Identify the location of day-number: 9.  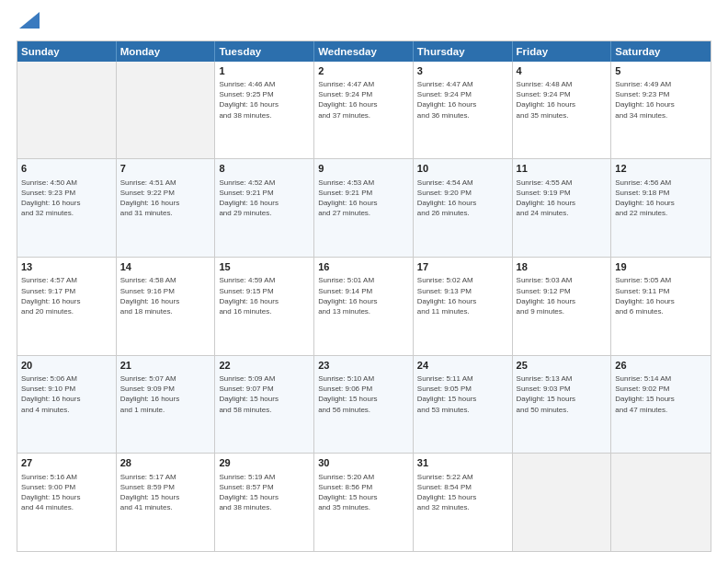
(364, 168).